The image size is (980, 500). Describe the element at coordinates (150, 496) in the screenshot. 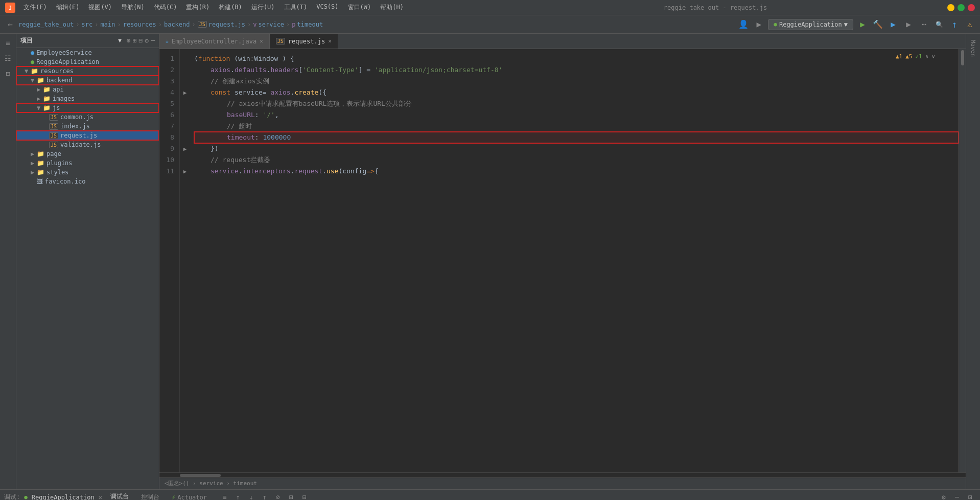

I see `debug-tab-output: 控制台` at that location.